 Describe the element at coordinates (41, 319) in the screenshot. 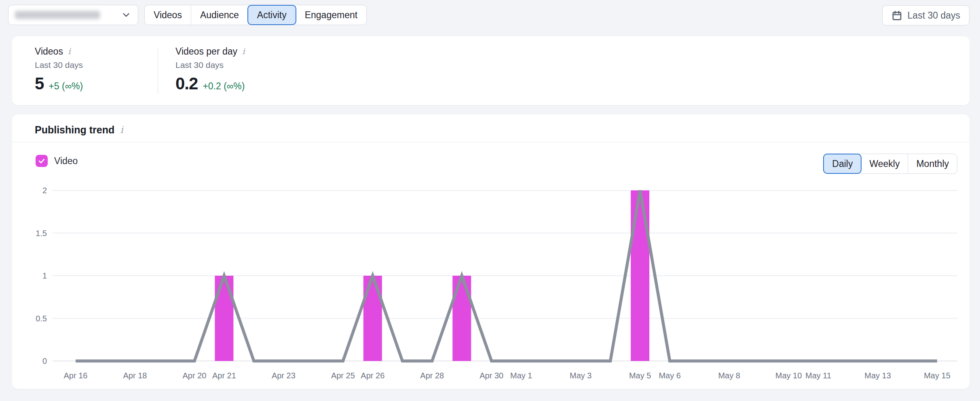

I see `y-axis-tick-label: 0.5` at that location.